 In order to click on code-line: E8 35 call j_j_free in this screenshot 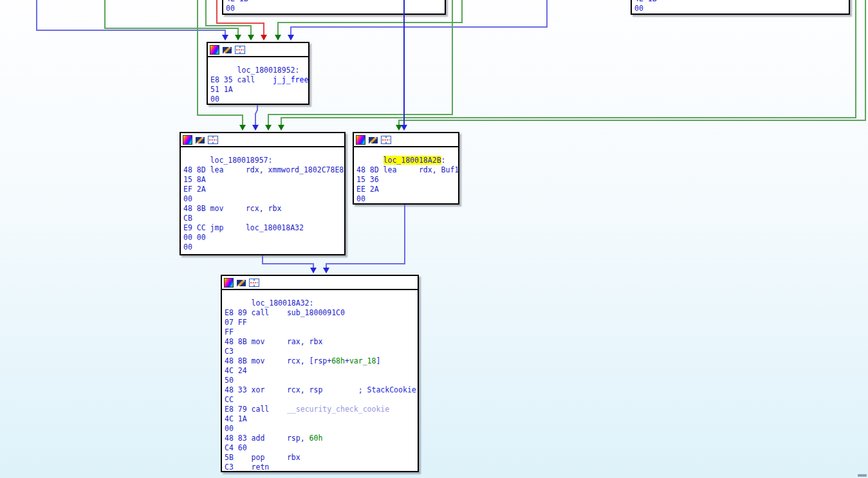, I will do `click(259, 80)`.